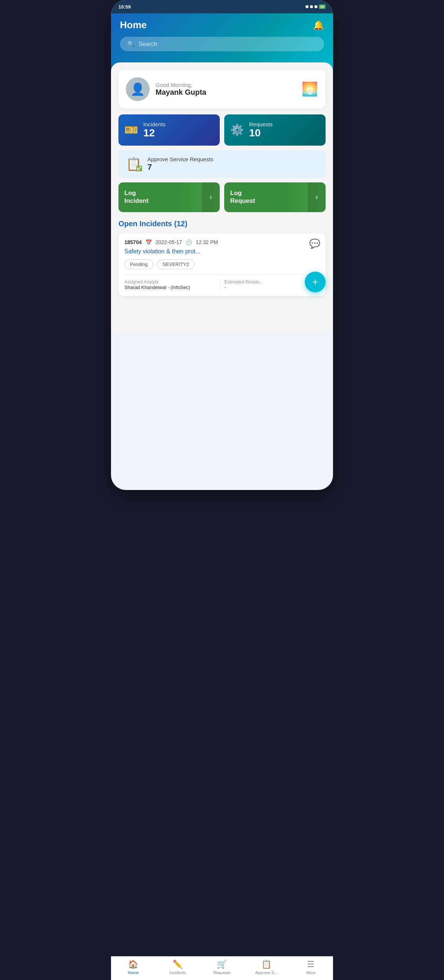 The image size is (444, 980). What do you see at coordinates (154, 124) in the screenshot?
I see `incidents-label: Incidents` at bounding box center [154, 124].